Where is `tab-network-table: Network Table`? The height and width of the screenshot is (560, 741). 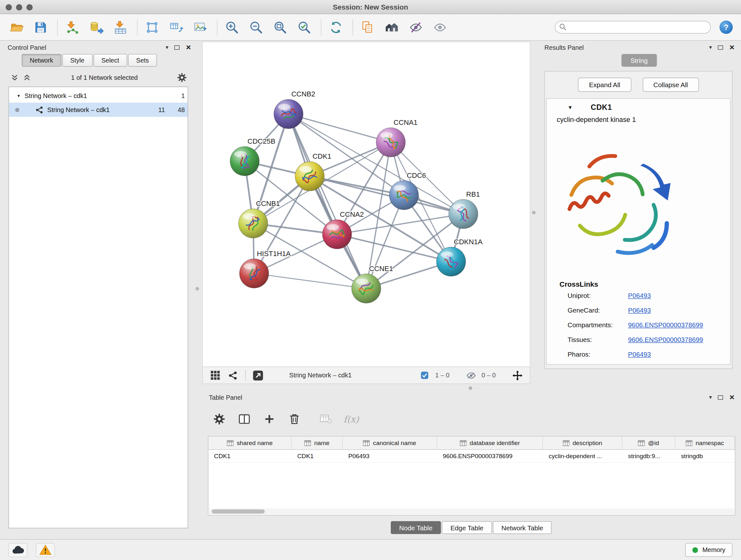
tab-network-table: Network Table is located at coordinates (523, 528).